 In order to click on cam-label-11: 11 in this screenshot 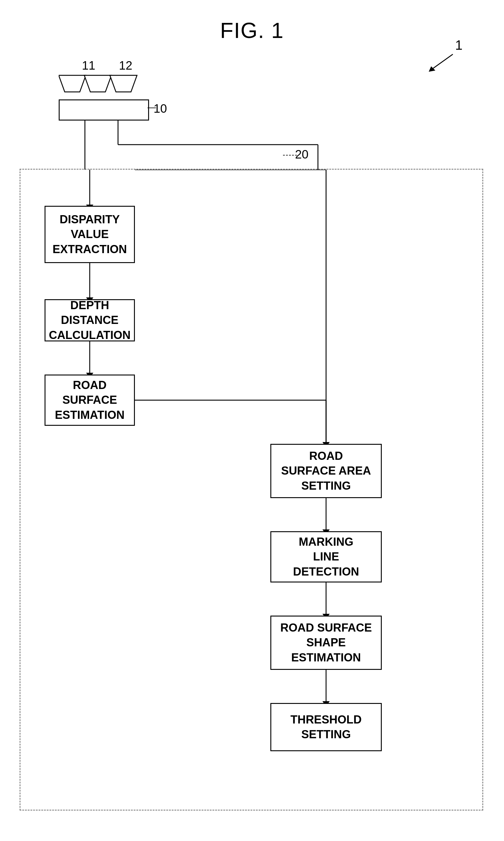, I will do `click(89, 66)`.